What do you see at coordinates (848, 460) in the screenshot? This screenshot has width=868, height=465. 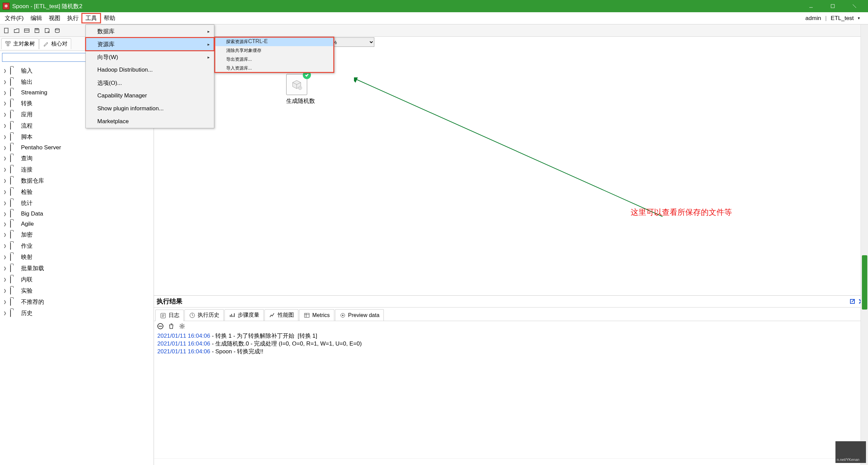 I see `watermark-text: n.net/YKenan` at bounding box center [848, 460].